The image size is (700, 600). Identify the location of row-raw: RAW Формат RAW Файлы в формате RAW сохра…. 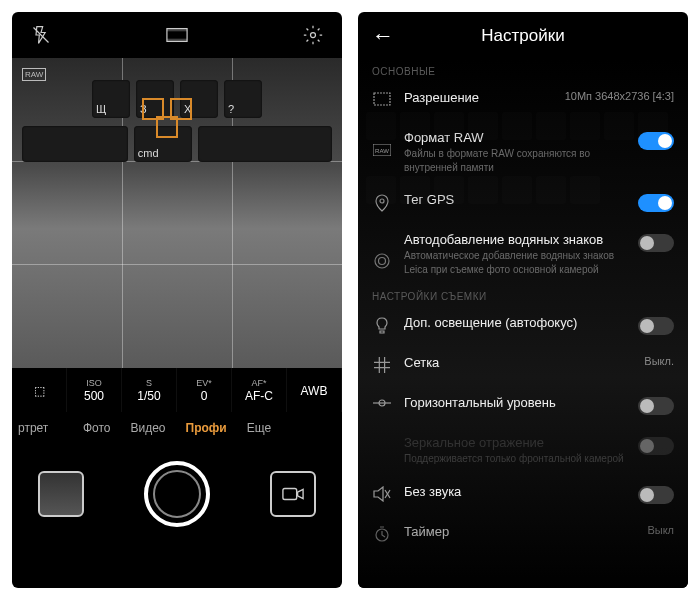
(523, 152).